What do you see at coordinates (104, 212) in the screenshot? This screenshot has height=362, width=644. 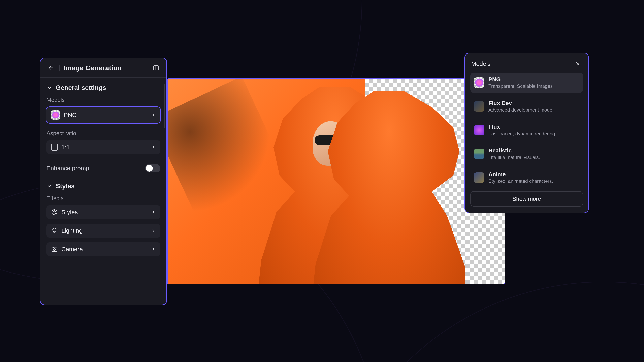 I see `styles-selector: Styles` at bounding box center [104, 212].